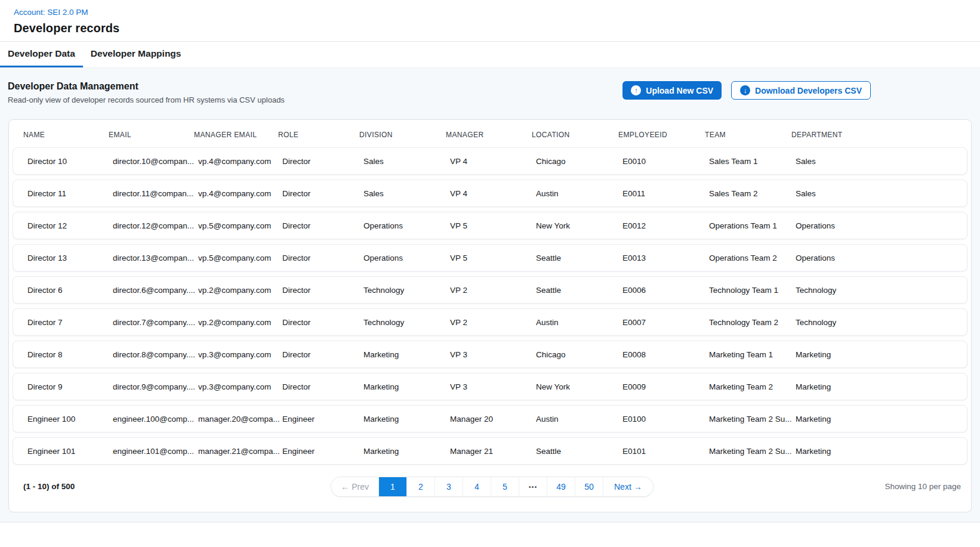 This screenshot has width=980, height=547. I want to click on cell-name: Director 7, so click(70, 322).